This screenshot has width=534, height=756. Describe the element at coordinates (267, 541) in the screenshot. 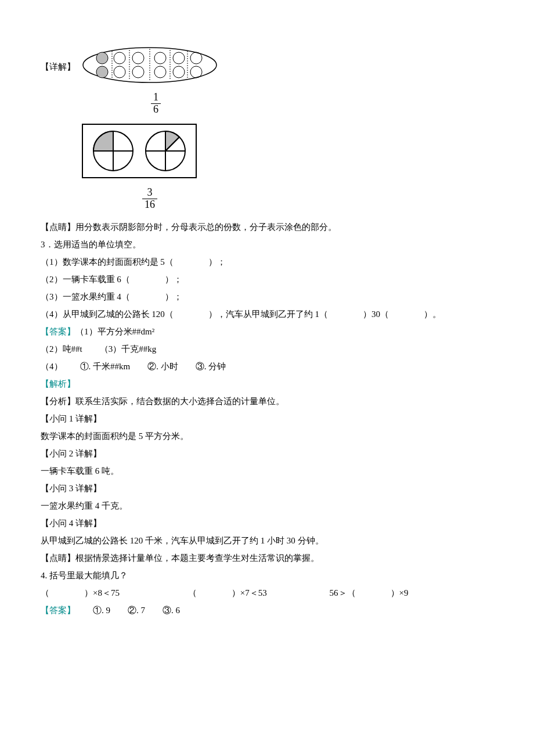

I see `q3-sub4-text: 从甲城到乙城的公路长 120 千米，汽车从甲城到乙开了约 1 小时 30 分钟。` at that location.